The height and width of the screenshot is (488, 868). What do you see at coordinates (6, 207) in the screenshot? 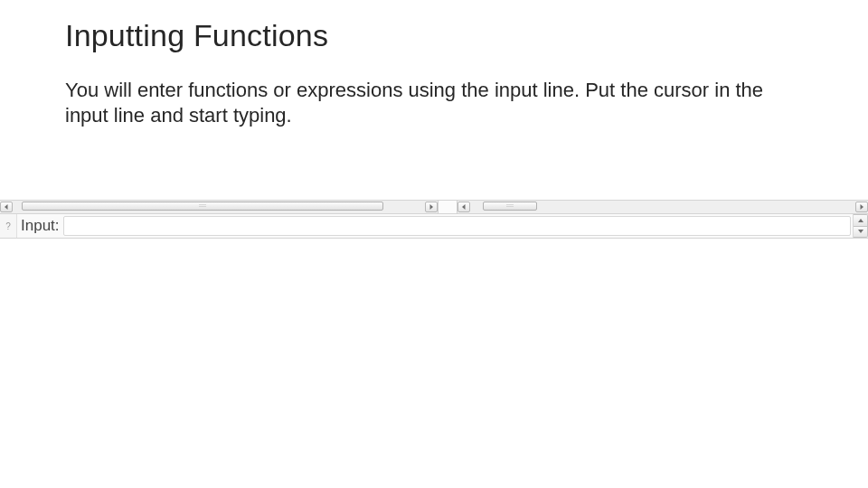
I see `scroll-left-button` at bounding box center [6, 207].